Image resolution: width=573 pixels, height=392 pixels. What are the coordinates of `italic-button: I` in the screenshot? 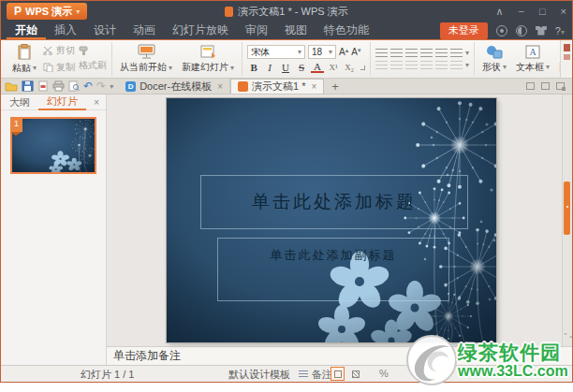 It's located at (270, 67).